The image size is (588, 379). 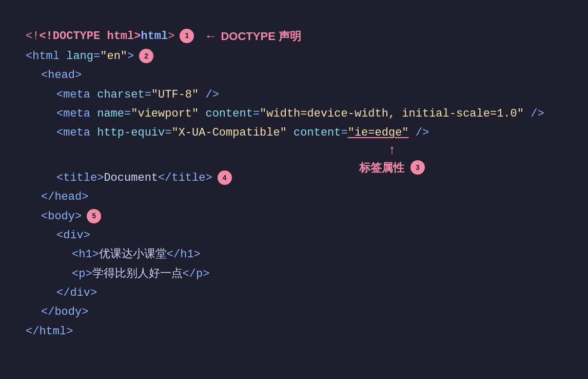 I want to click on lang-attr: lang, so click(x=80, y=56).